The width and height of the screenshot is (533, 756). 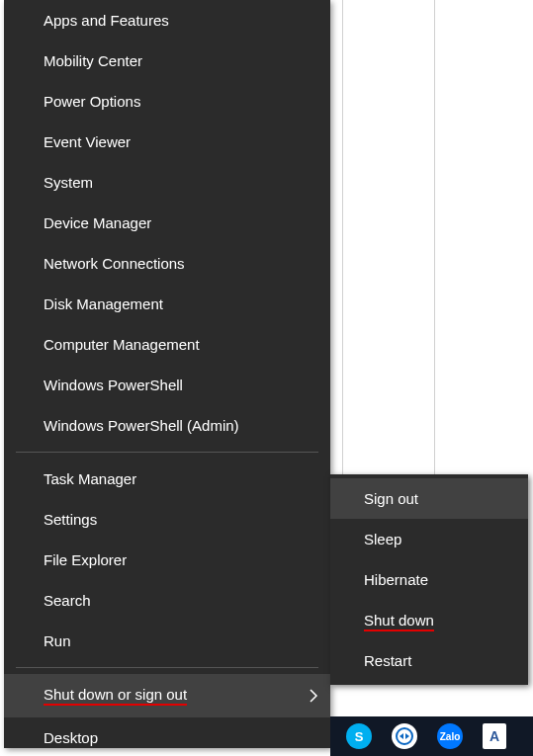 I want to click on icon-glyph: Zalo, so click(x=451, y=737).